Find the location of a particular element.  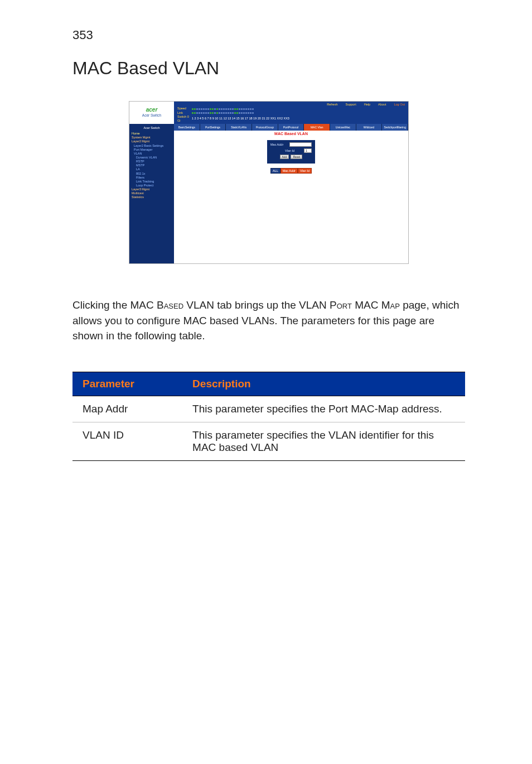

sidebar-rstp: RSTP is located at coordinates (152, 162).